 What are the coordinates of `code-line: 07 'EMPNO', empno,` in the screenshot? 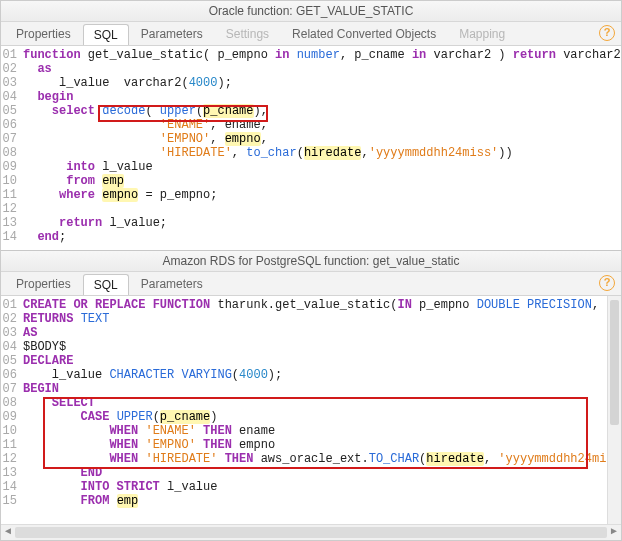 It's located at (311, 139).